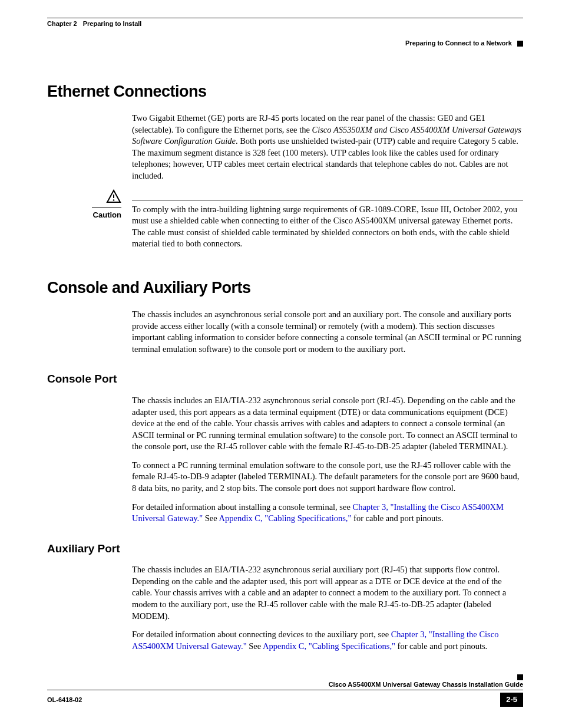 This screenshot has width=562, height=728. What do you see at coordinates (328, 513) in the screenshot?
I see `paragraph: For detailed information about installin…` at bounding box center [328, 513].